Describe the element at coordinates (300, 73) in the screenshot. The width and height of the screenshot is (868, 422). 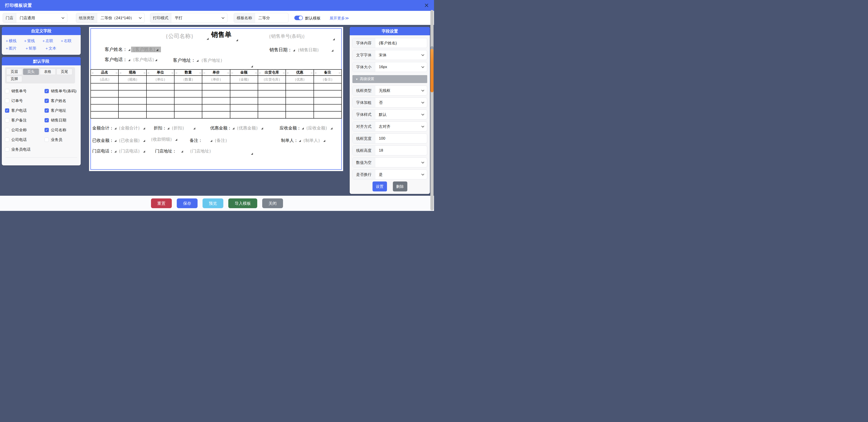
I see `col-优惠: ←优惠→` at that location.